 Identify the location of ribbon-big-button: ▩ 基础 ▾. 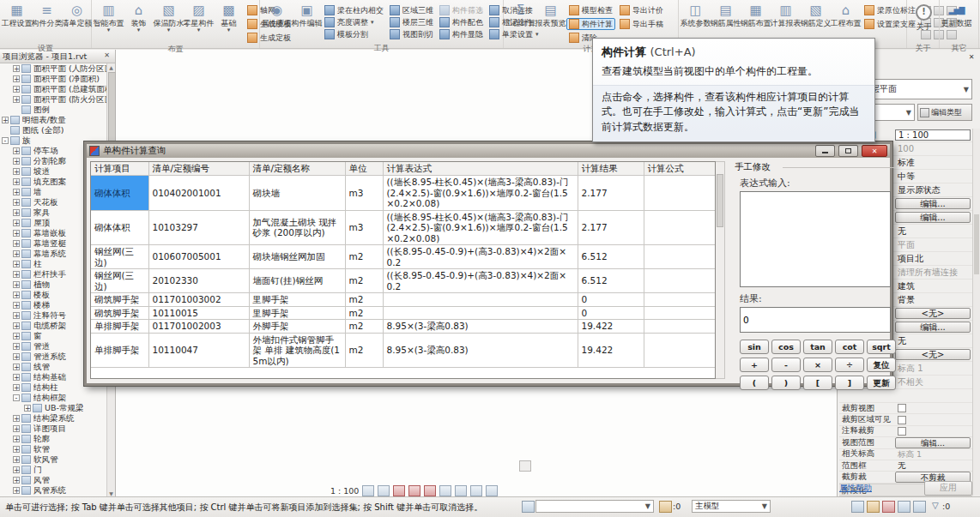
(228, 22).